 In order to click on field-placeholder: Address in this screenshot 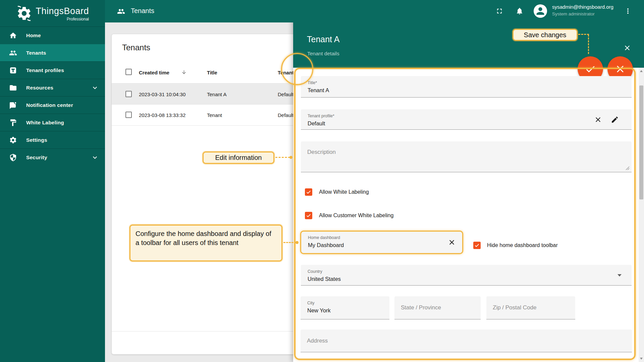, I will do `click(466, 341)`.